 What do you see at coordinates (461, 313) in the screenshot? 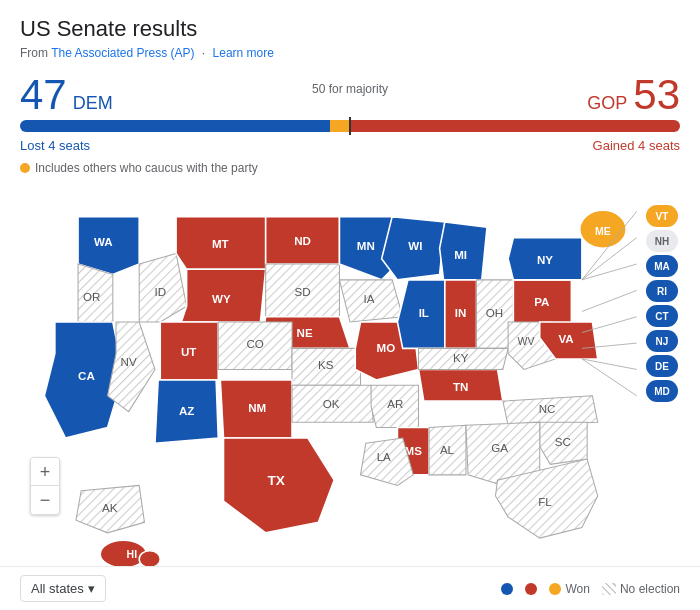
I see `svg-text: IN` at bounding box center [461, 313].